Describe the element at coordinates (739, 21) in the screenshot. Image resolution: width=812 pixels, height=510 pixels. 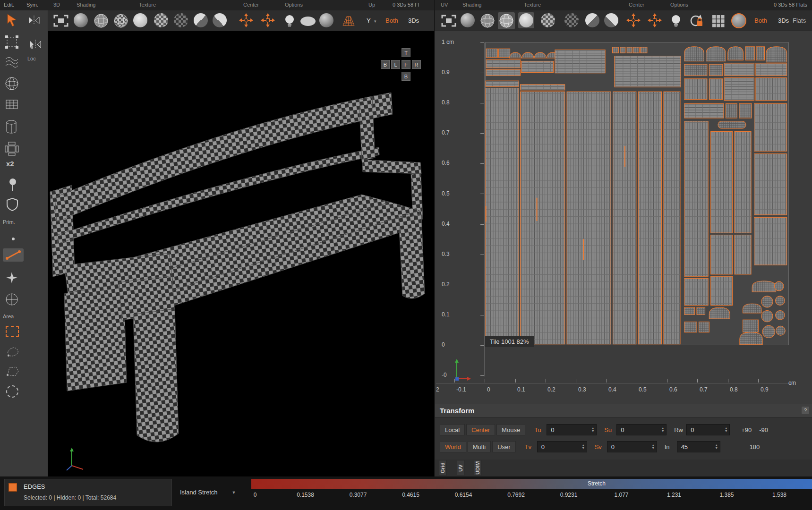
I see `tile-boundary-icon` at that location.